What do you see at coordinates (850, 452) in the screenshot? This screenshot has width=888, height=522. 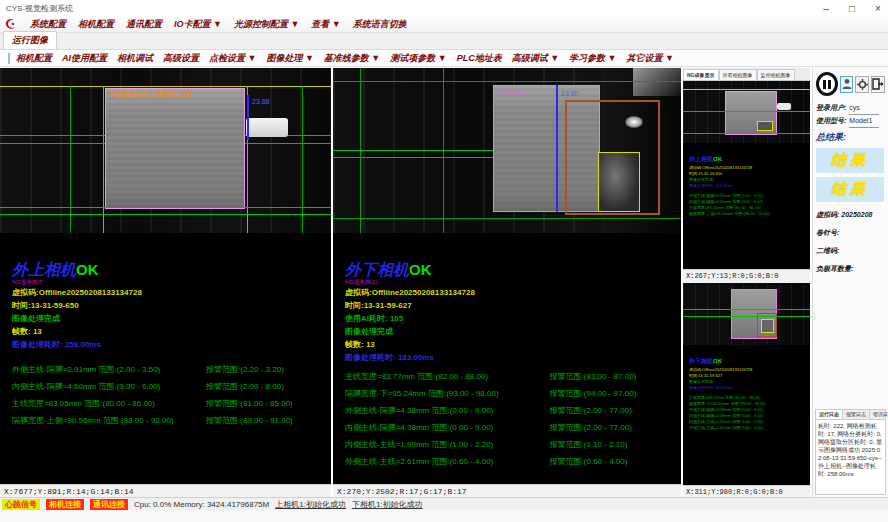 I see `log-area: 运行日志 报警日志 错误日志 耗时: 222, 网络检测耗时: 17, 网络分类…` at bounding box center [850, 452].